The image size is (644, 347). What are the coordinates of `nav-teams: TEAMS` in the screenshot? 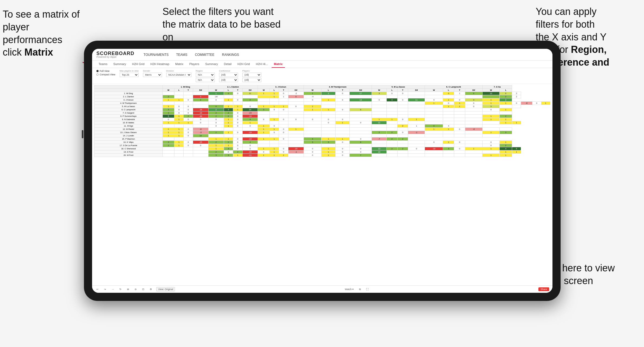 It's located at (181, 55).